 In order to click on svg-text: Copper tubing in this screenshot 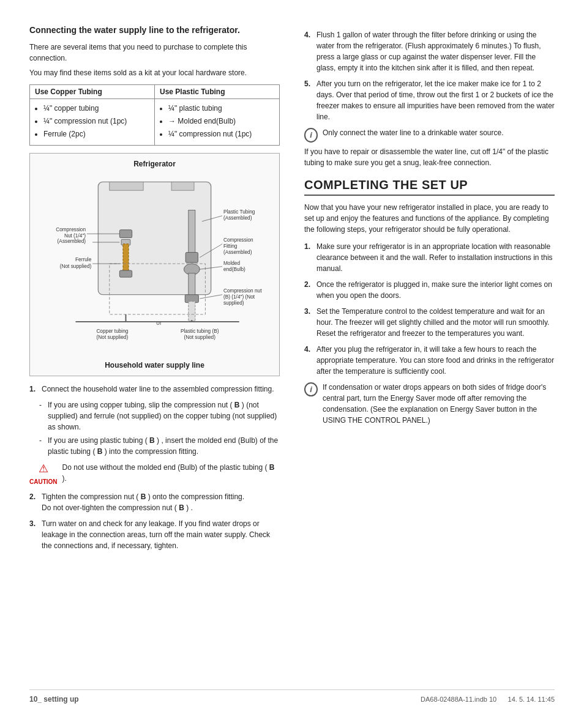, I will do `click(112, 331)`.